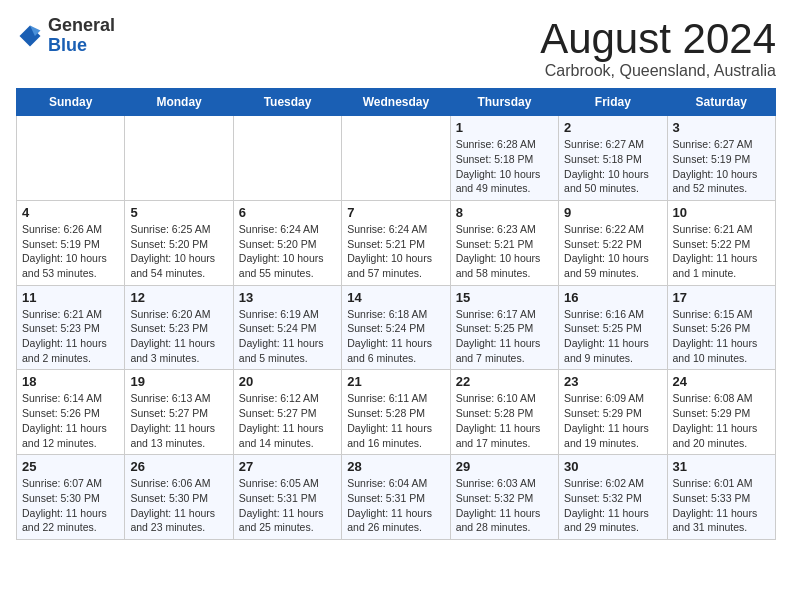 The height and width of the screenshot is (612, 792). What do you see at coordinates (721, 158) in the screenshot?
I see `calendar-cell: 3Sunrise: 6:27 AM Sunset: 5:19 PM Daylig…` at bounding box center [721, 158].